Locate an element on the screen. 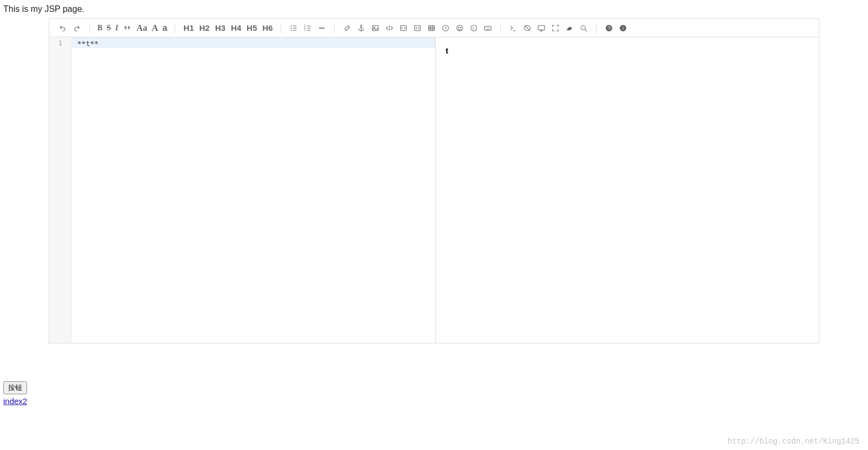 The image size is (868, 450). line-gutter: 1 is located at coordinates (61, 190).